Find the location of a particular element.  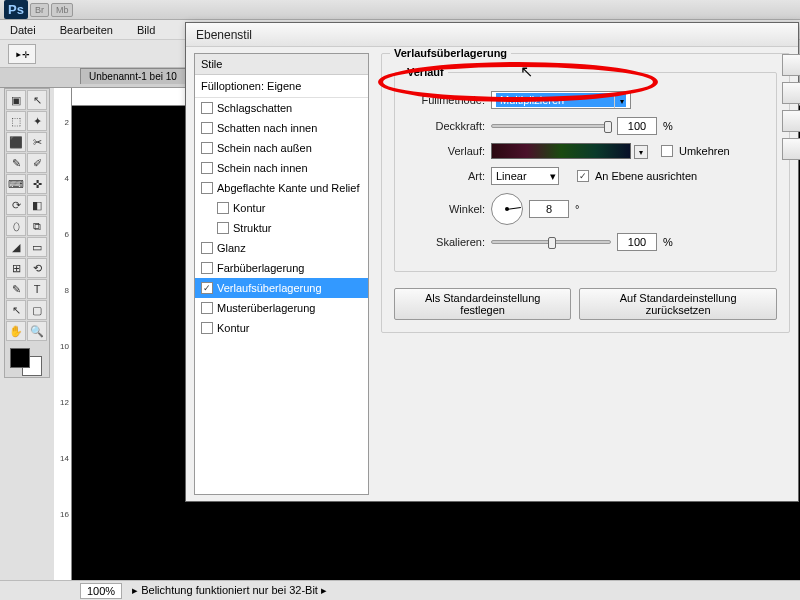

style-item: Glanz is located at coordinates (282, 248).